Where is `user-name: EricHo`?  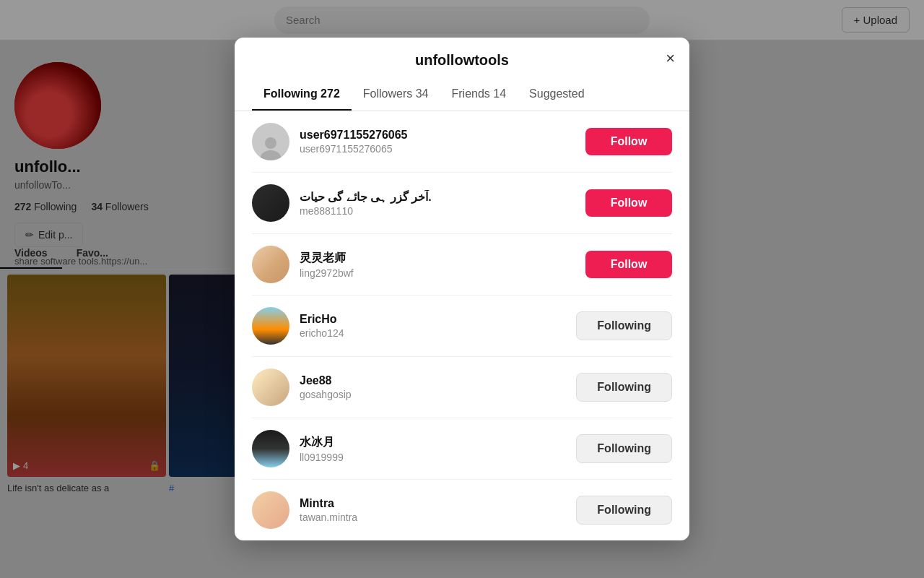 user-name: EricHo is located at coordinates (433, 319).